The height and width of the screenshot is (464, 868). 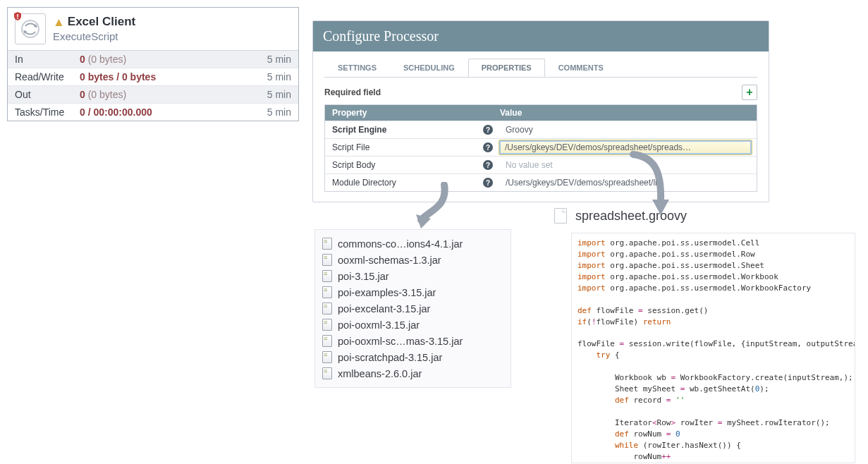 I want to click on file-row: ooxml-schemas-1.3.jar, so click(x=413, y=260).